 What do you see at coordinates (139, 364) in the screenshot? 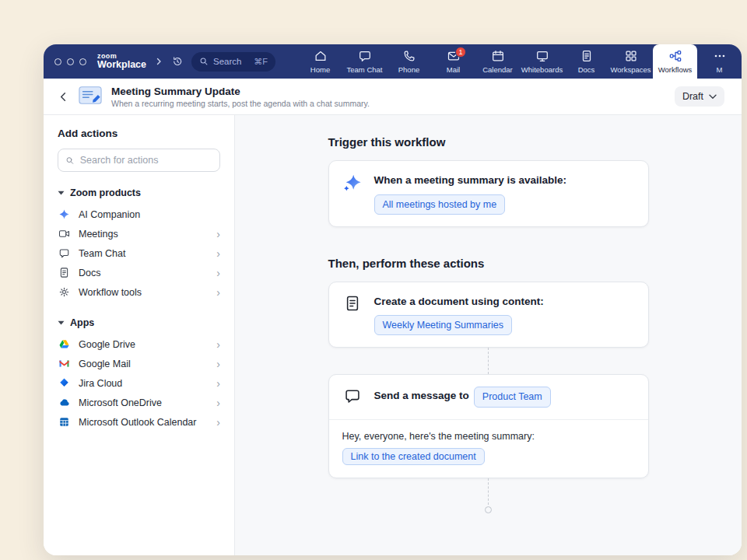
I see `sidebar-item-google-mail: Google Mail ›` at bounding box center [139, 364].